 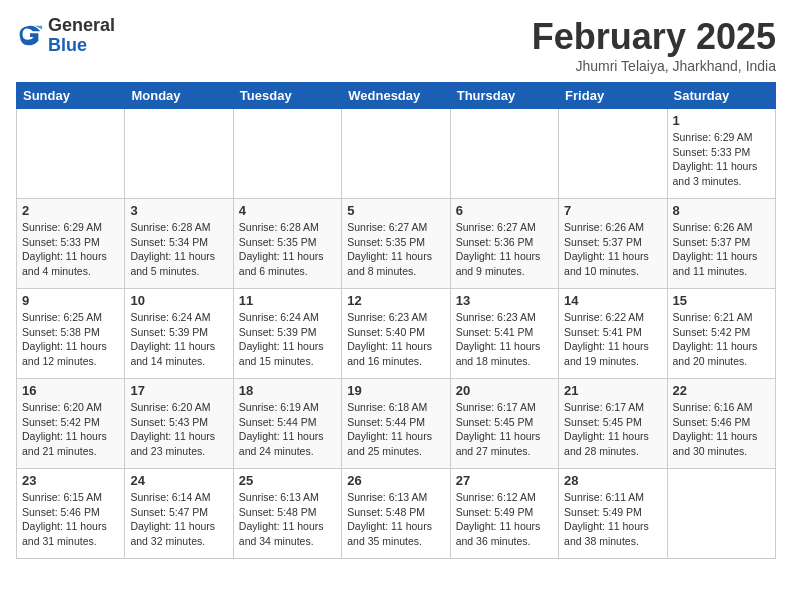 What do you see at coordinates (396, 300) in the screenshot?
I see `day-number: 12` at bounding box center [396, 300].